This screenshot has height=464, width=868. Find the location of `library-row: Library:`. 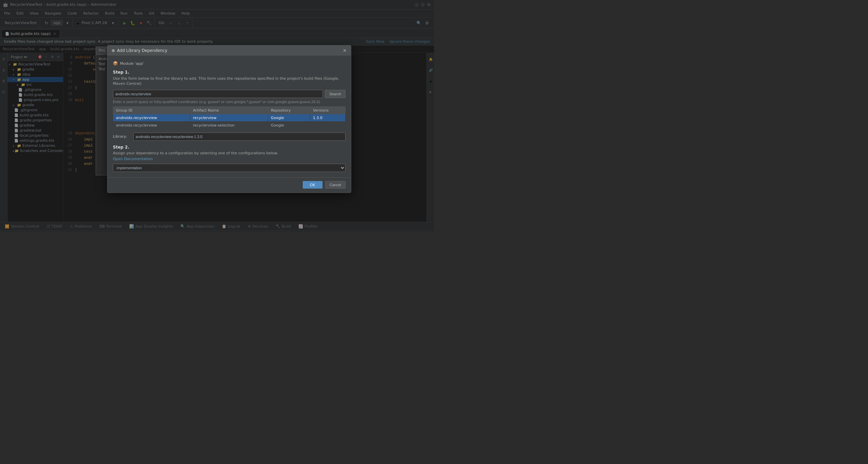

library-row: Library: is located at coordinates (229, 137).